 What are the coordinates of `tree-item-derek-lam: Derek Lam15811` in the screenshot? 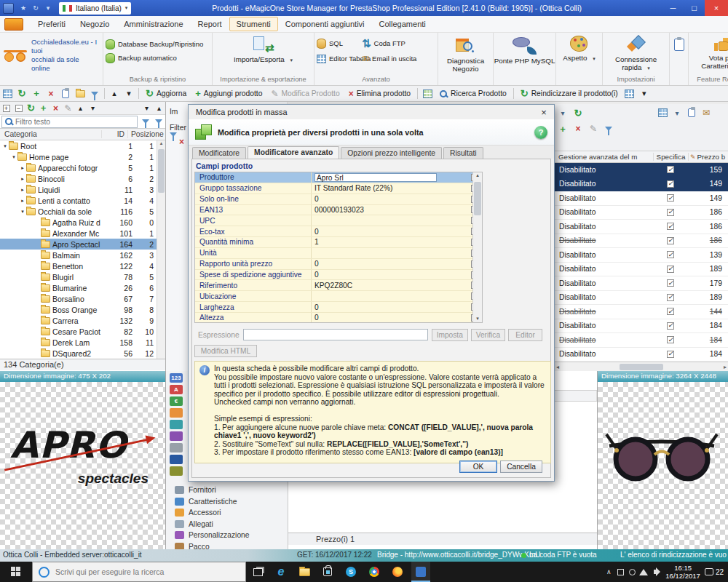 It's located at (83, 342).